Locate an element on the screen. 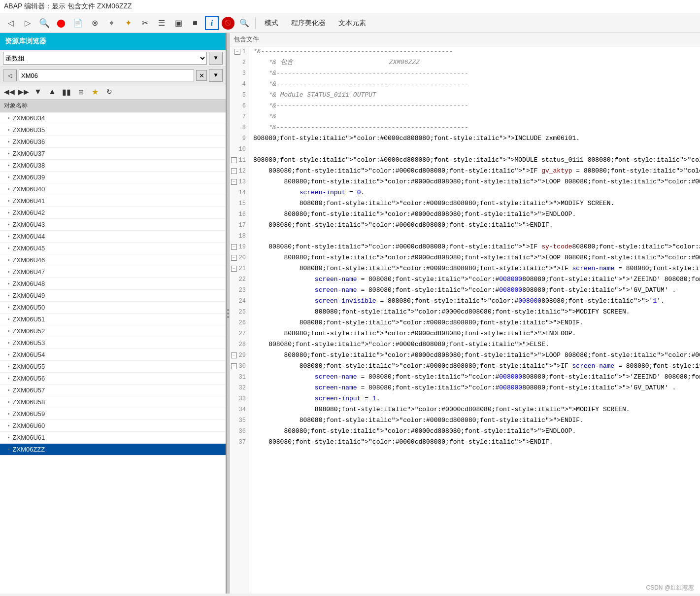 The width and height of the screenshot is (700, 596). list-item: •ZXM06U48 is located at coordinates (113, 284).